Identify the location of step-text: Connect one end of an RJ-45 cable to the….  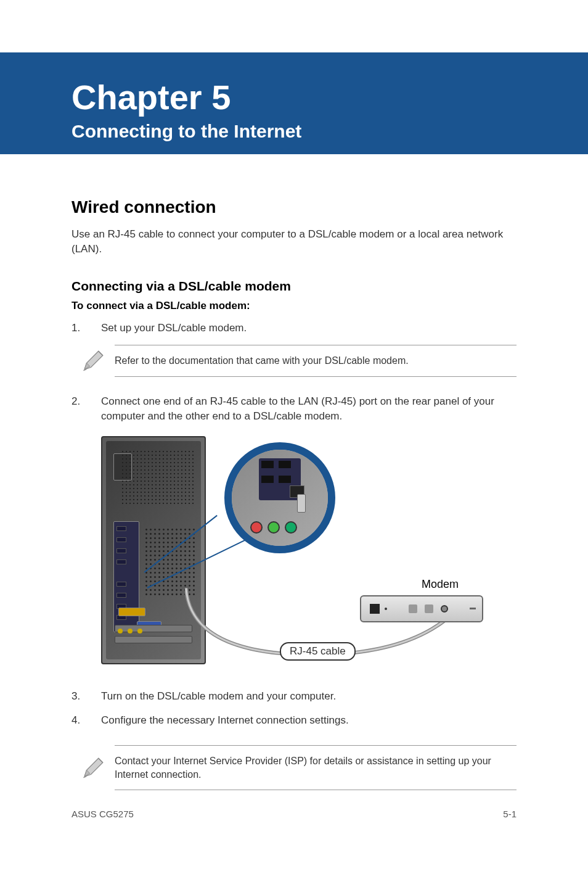
(309, 409).